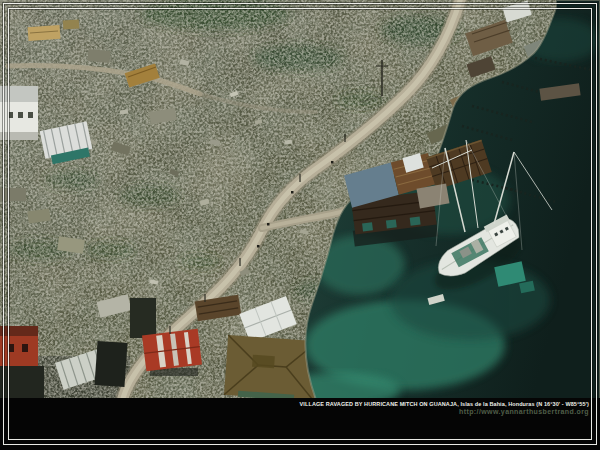  I want to click on red-roof-house, so click(172, 352).